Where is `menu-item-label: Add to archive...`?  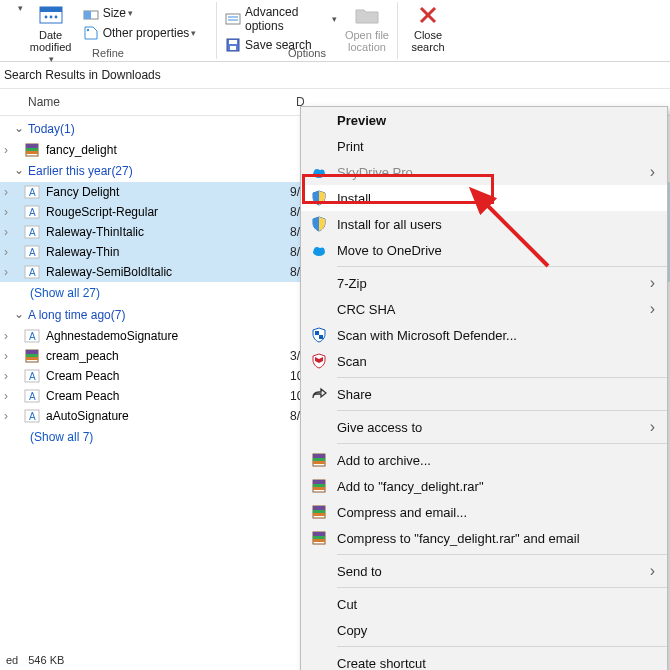 menu-item-label: Add to archive... is located at coordinates (496, 460).